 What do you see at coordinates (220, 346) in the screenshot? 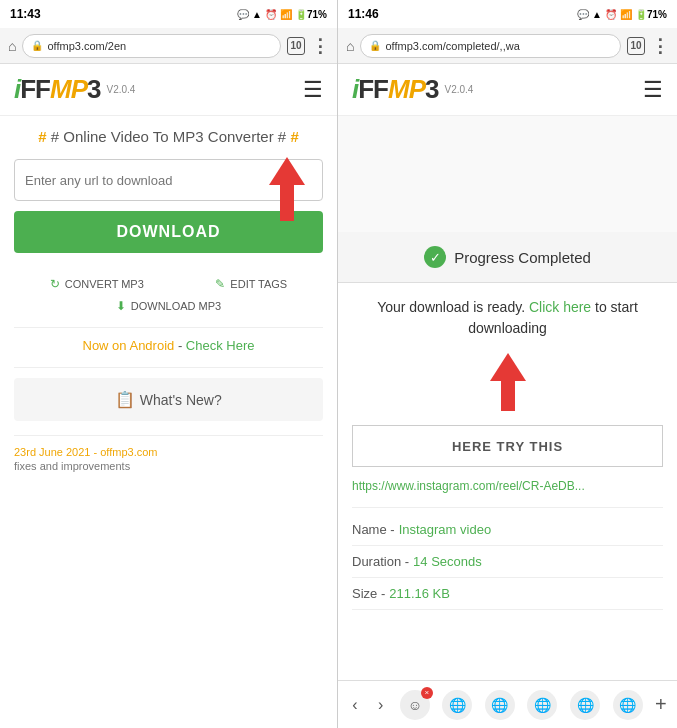
I see `check-here-link: Check Here` at bounding box center [220, 346].